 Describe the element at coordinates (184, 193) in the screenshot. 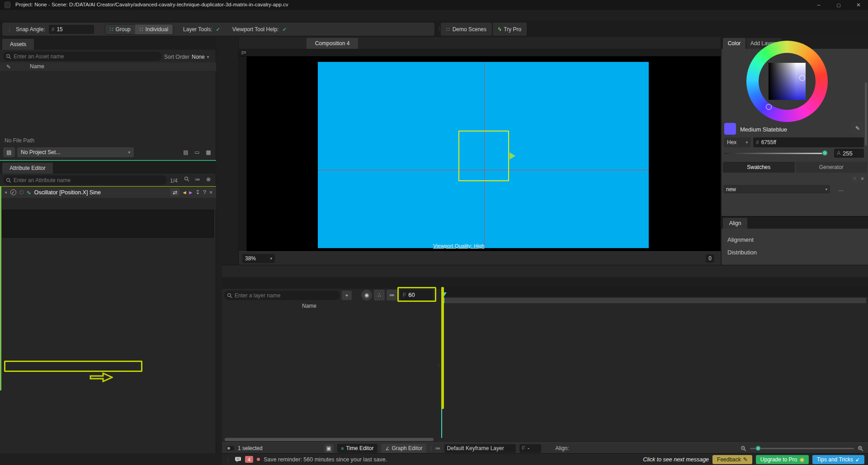

I see `keyframe-prev-icon: ◀` at that location.